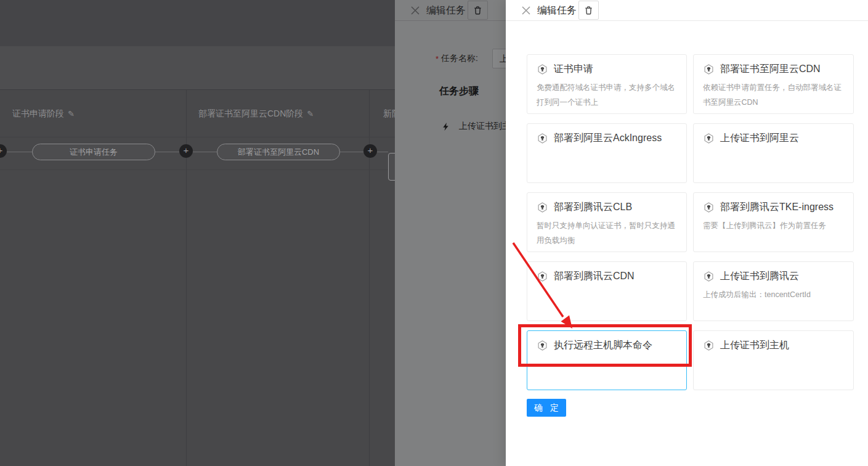 The height and width of the screenshot is (466, 868). I want to click on task-type-card: 上传证书到腾讯云 上传成功后输出：tencentCertId, so click(774, 291).